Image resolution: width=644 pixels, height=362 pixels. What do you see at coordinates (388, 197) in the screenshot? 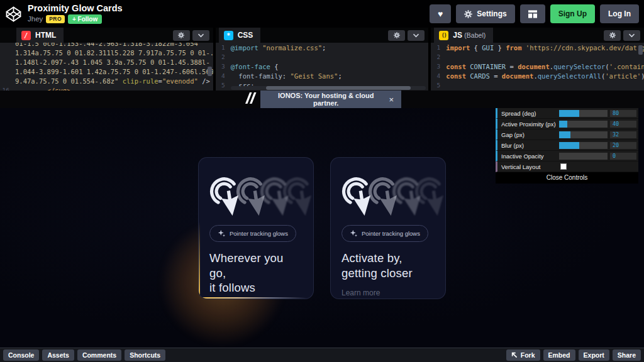
I see `pointer-icon-row` at bounding box center [388, 197].